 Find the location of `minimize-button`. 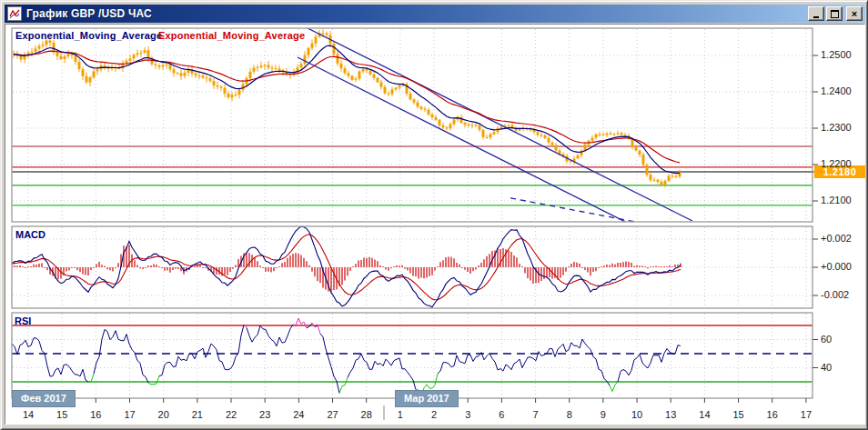

minimize-button is located at coordinates (816, 14).